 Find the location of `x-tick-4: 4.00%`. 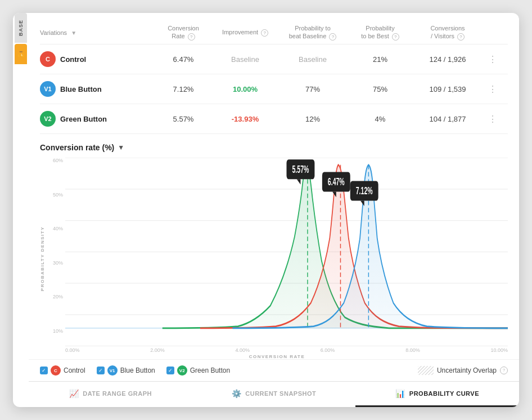

x-tick-4: 4.00% is located at coordinates (243, 350).